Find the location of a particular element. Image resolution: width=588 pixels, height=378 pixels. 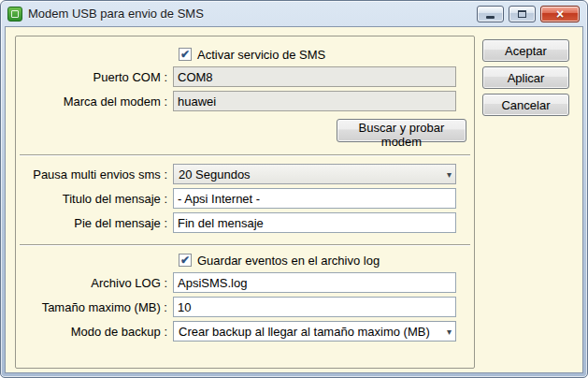

titulo-row: Titulo del mensaje : is located at coordinates (241, 198).